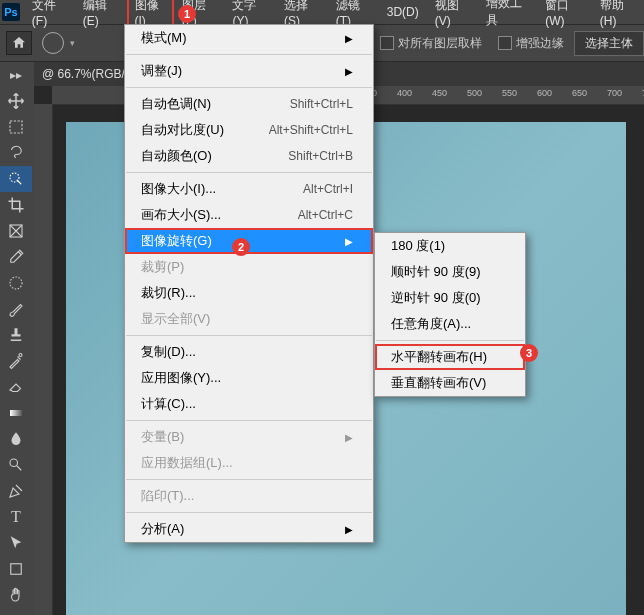  What do you see at coordinates (387, 43) in the screenshot?
I see `sample-all-checkbox` at bounding box center [387, 43].